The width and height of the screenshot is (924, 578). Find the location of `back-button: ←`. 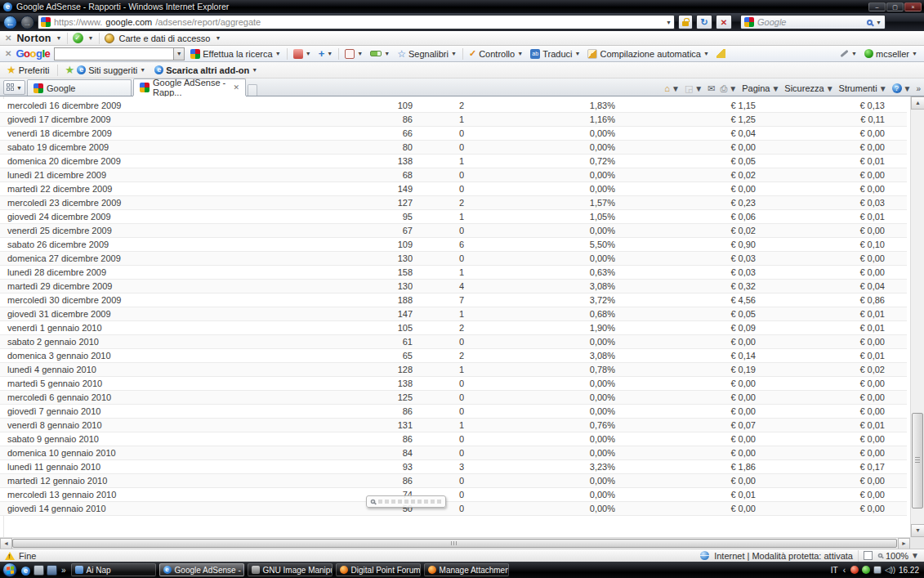

back-button: ← is located at coordinates (10, 23).